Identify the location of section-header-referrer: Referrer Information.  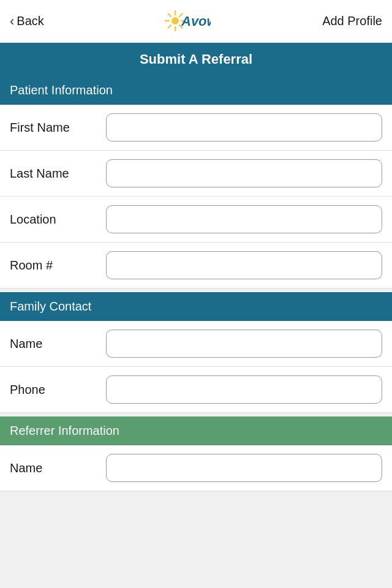
(196, 431).